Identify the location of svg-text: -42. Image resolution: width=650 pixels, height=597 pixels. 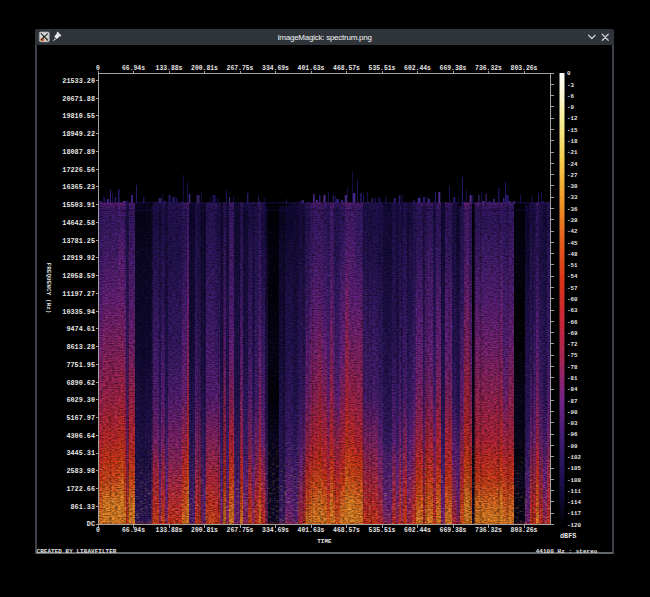
(572, 232).